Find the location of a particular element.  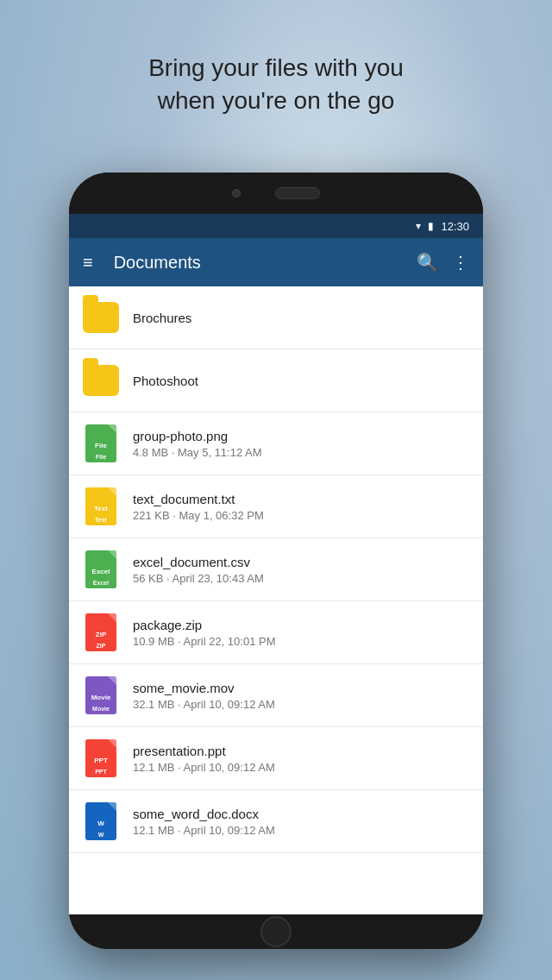

phone-top is located at coordinates (276, 193).